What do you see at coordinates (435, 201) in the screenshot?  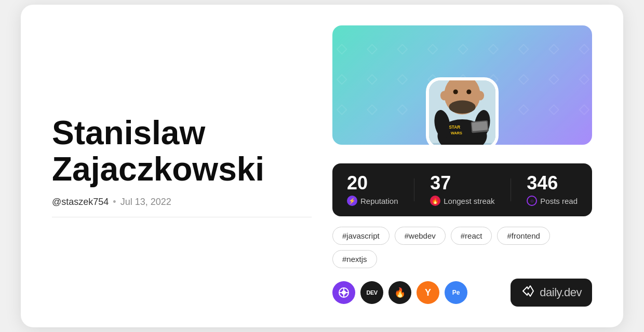 I see `streak-icon: 🔥` at bounding box center [435, 201].